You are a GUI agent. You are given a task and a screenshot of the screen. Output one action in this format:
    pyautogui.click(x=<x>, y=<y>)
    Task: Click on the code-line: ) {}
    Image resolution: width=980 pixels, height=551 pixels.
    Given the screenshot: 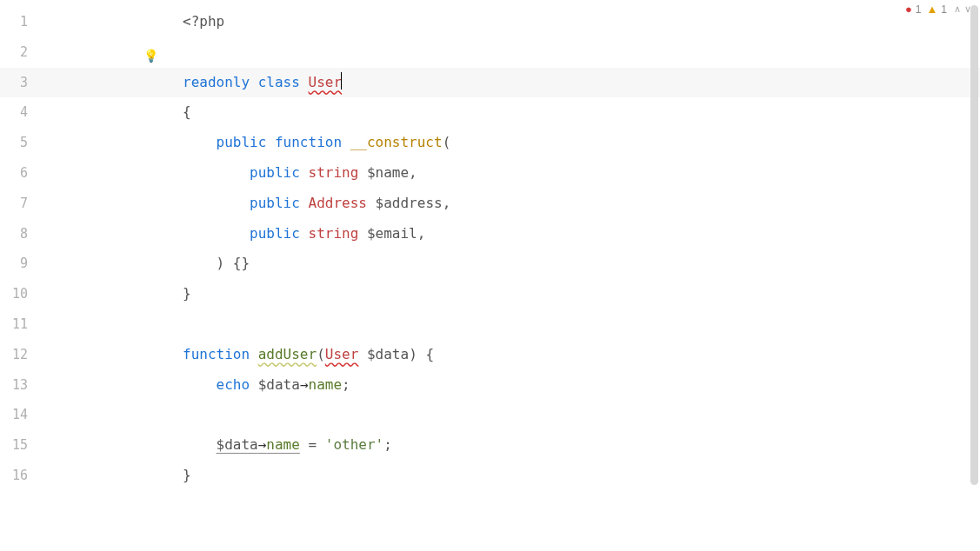 What is the action you would take?
    pyautogui.click(x=581, y=264)
    